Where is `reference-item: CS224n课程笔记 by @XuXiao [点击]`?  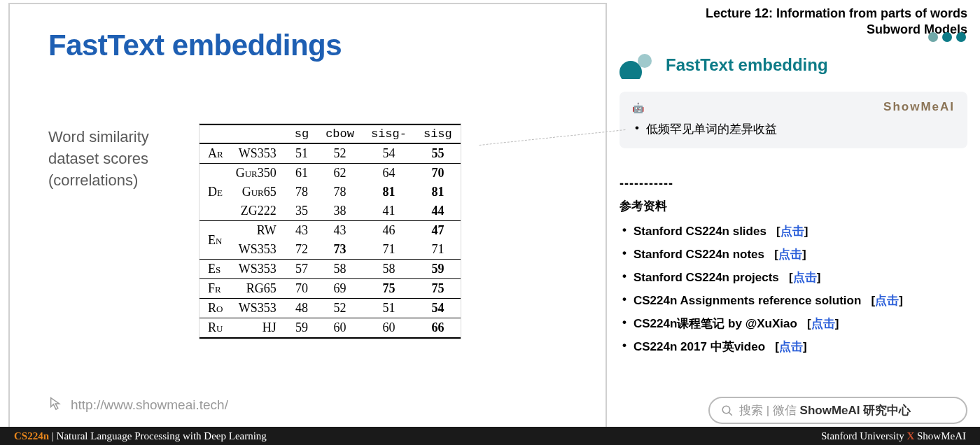
reference-item: CS224n课程笔记 by @XuXiao [点击] is located at coordinates (794, 323).